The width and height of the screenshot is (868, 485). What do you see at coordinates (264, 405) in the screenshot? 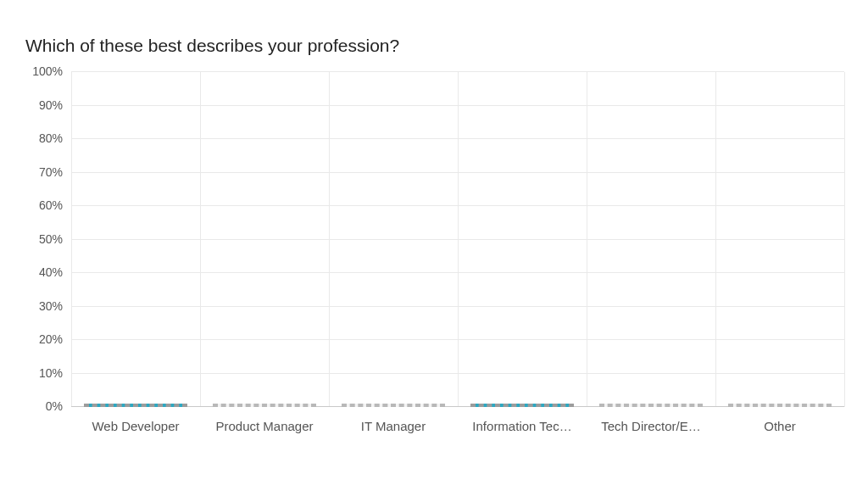
I see `bar-product-manager` at bounding box center [264, 405].